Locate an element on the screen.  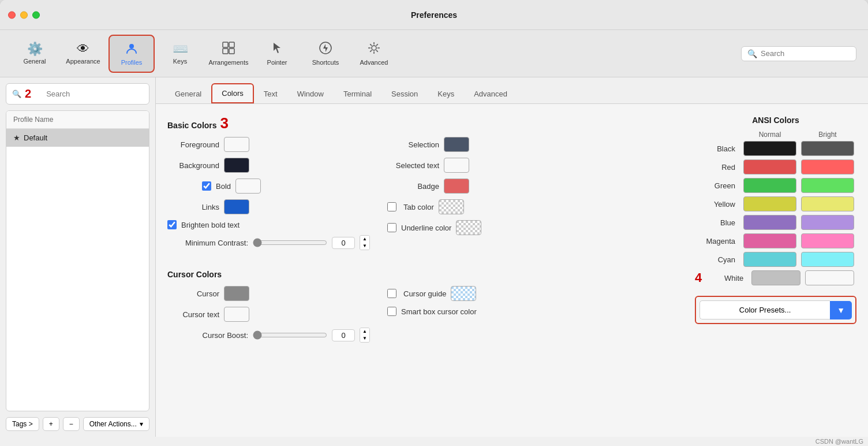
ansi-row-blue: Blue is located at coordinates (776, 222).